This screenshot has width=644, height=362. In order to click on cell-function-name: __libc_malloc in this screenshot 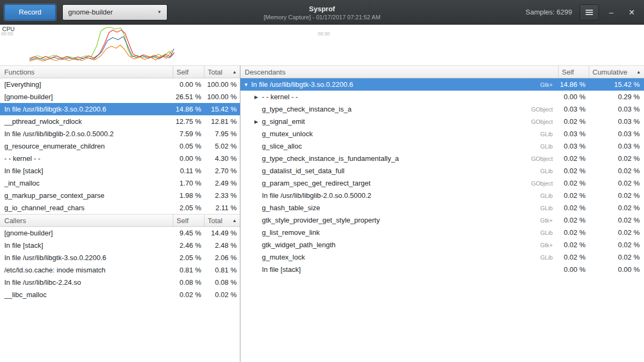, I will do `click(86, 295)`.